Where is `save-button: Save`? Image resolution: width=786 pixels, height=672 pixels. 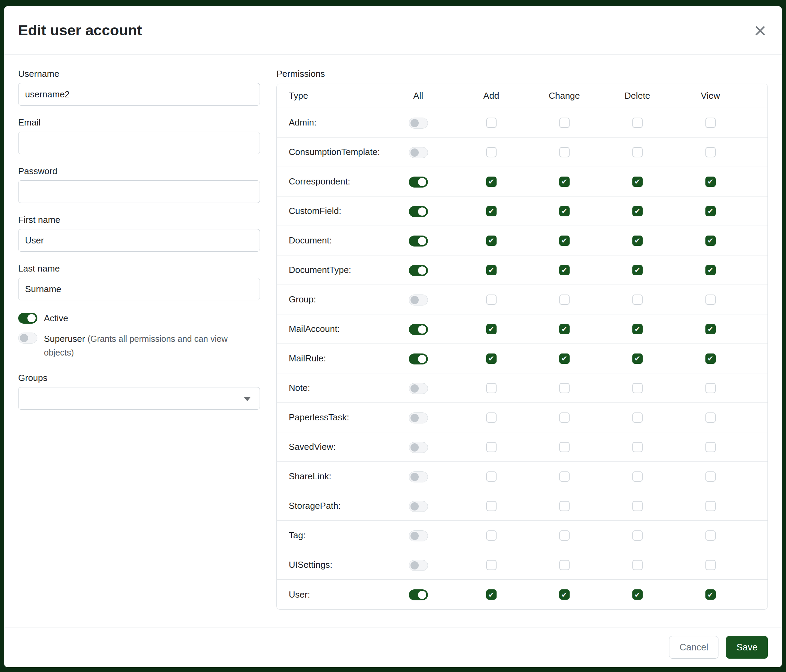
save-button: Save is located at coordinates (747, 647).